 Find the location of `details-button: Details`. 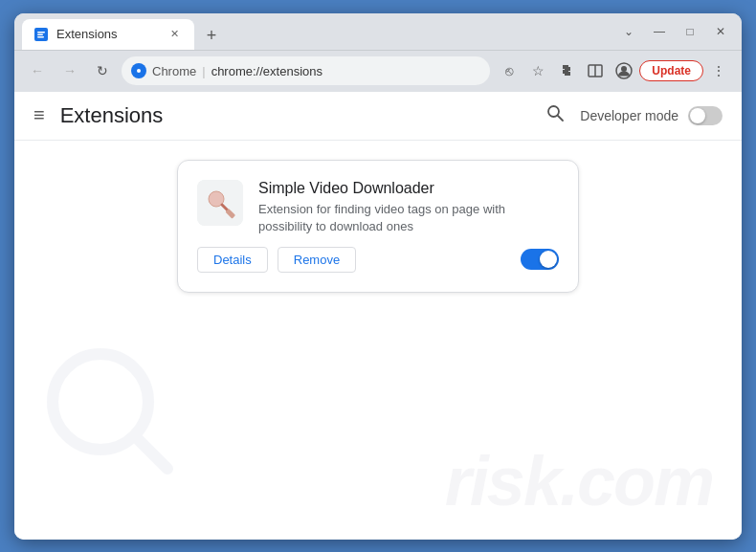

details-button: Details is located at coordinates (233, 260).